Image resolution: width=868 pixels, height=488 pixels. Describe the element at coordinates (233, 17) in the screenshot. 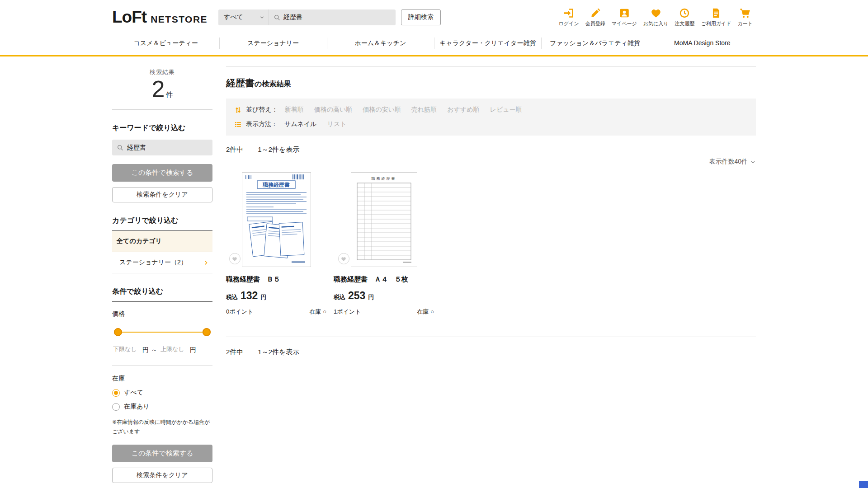

I see `search-category-value: すべて` at that location.